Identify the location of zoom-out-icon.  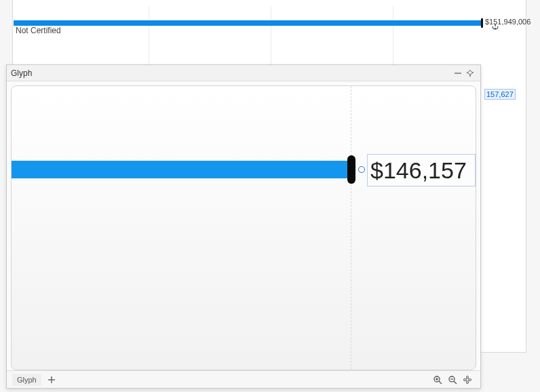
(452, 380).